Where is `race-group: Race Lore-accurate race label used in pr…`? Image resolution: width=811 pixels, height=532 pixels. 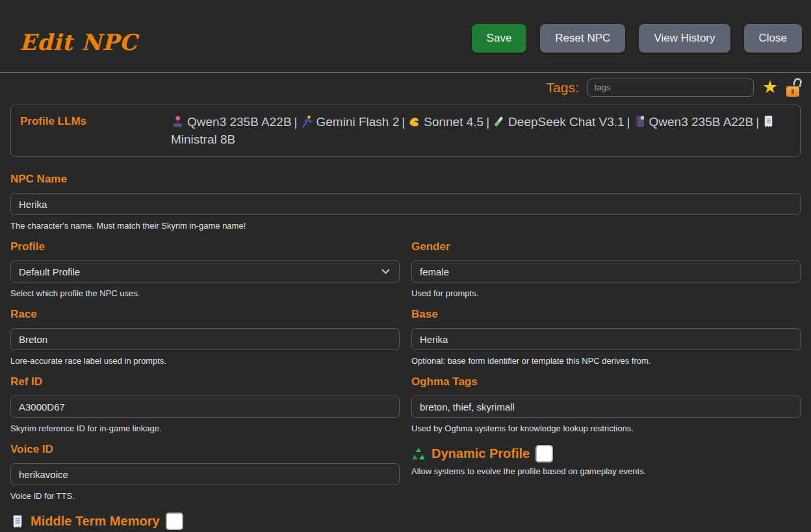
race-group: Race Lore-accurate race label used in pr… is located at coordinates (205, 332).